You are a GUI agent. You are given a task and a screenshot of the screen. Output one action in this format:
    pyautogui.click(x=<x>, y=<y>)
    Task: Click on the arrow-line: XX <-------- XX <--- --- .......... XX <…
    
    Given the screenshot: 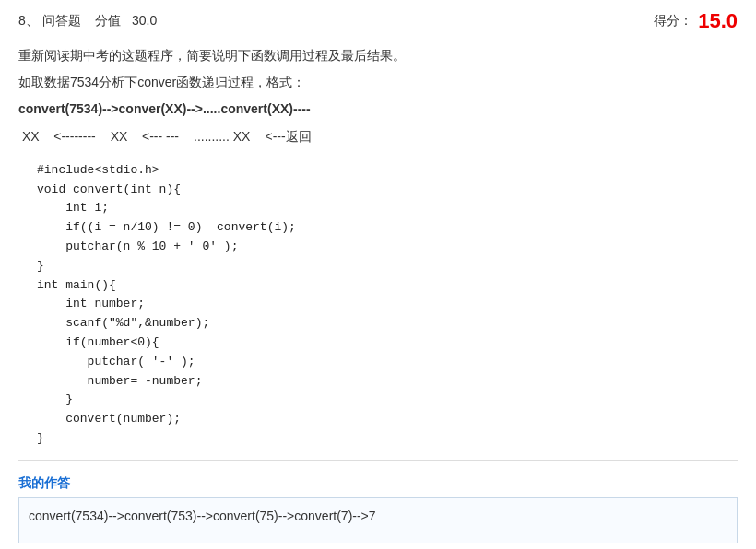 What is the action you would take?
    pyautogui.click(x=380, y=136)
    